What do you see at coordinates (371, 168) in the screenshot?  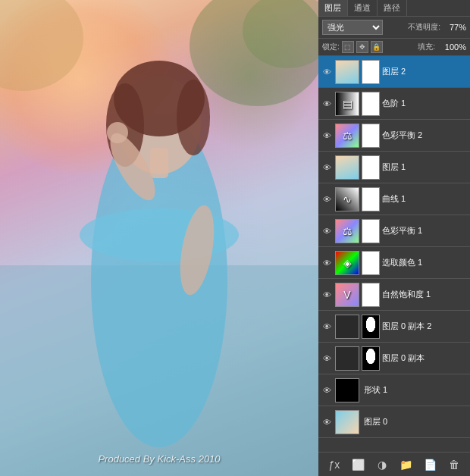 I see `mask-thumb-layer1` at bounding box center [371, 168].